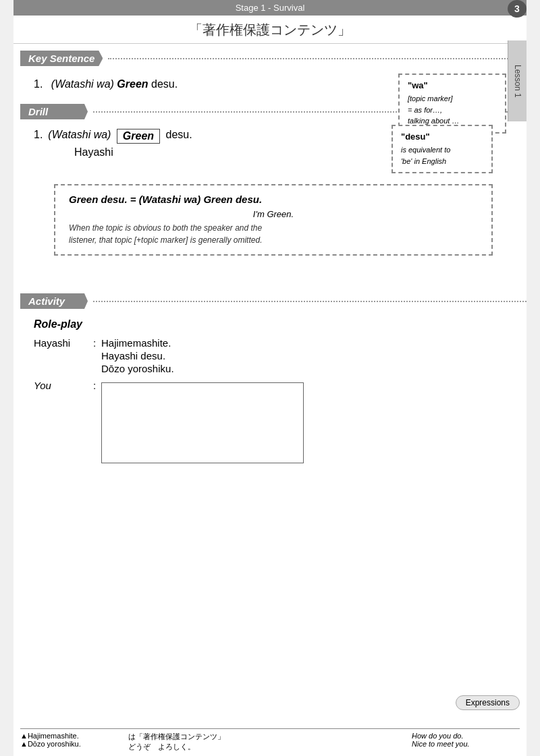 The width and height of the screenshot is (540, 756). I want to click on grammar-box-title: Green desu. = (Watashi wa) Green desu., so click(273, 200).